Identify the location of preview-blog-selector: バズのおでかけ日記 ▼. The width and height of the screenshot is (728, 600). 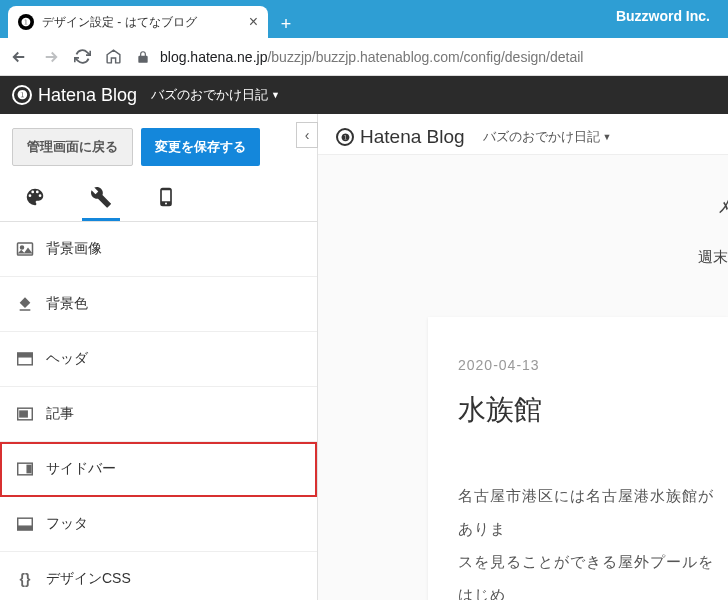
(548, 137).